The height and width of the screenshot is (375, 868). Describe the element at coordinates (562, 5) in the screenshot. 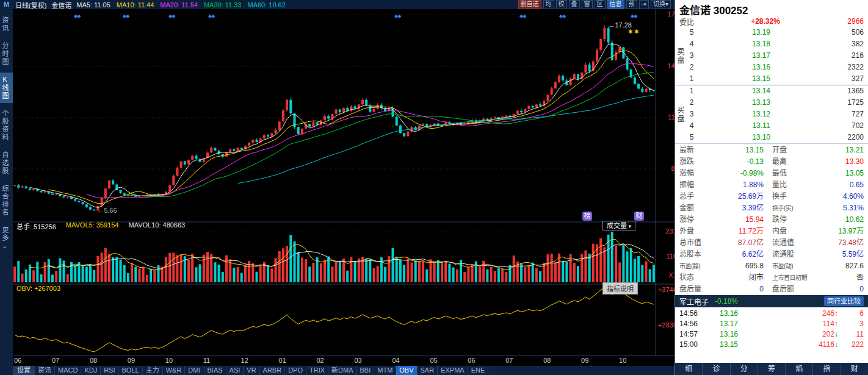

I see `rights-adjust-button: 权` at that location.